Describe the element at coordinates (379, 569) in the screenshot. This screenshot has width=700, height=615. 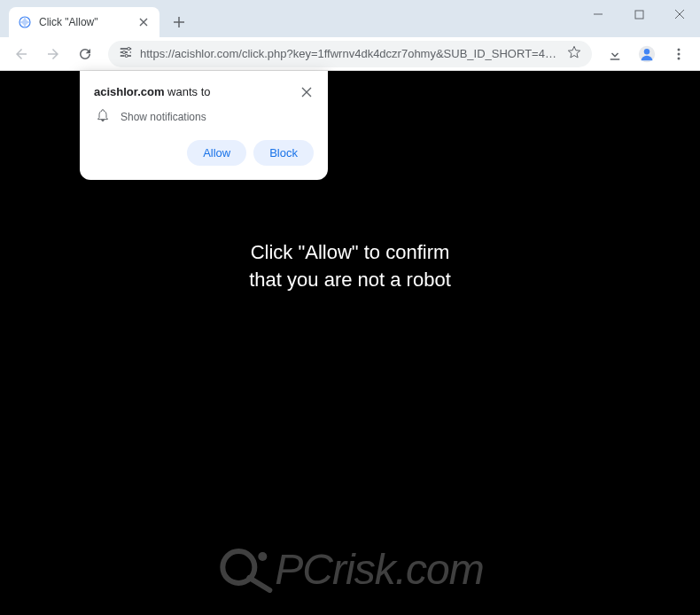
I see `watermark-text: PCrisk.com` at that location.